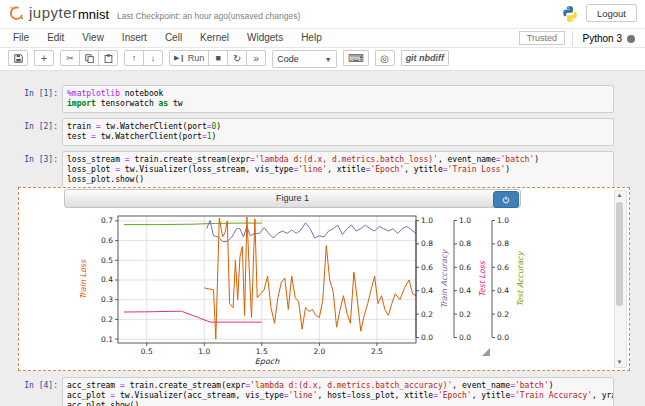 The height and width of the screenshot is (406, 645). What do you see at coordinates (356, 58) in the screenshot?
I see `keyboard-icon: ⌨` at bounding box center [356, 58].